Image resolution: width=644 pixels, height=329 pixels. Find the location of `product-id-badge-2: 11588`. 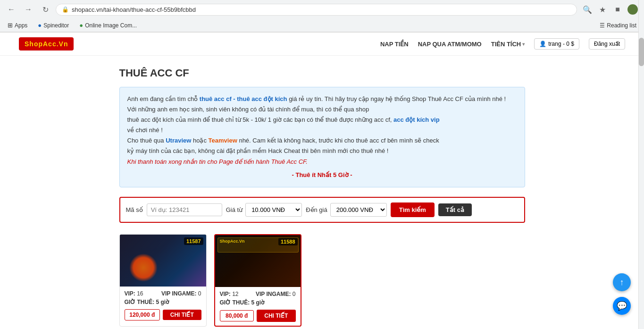

product-id-badge-2: 11588 is located at coordinates (288, 242).